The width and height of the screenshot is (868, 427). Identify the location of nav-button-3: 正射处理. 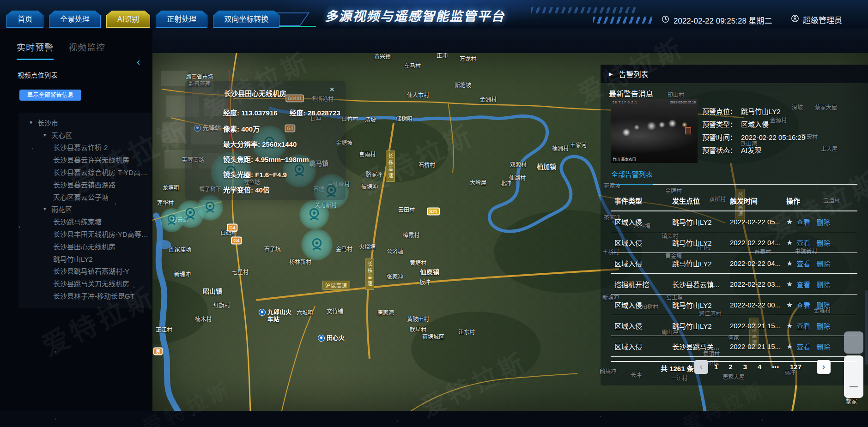
(182, 19).